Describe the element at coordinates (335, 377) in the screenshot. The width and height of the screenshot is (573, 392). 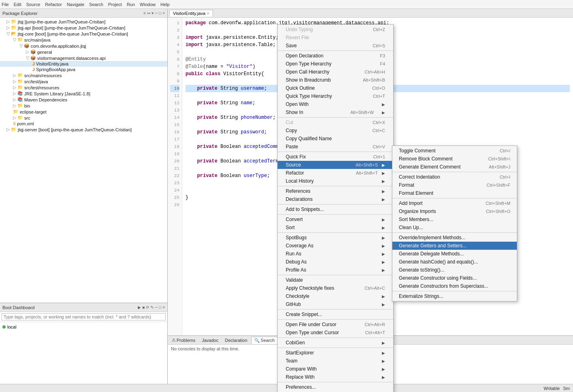
I see `ctx-replace-with: Replace With ▶` at that location.